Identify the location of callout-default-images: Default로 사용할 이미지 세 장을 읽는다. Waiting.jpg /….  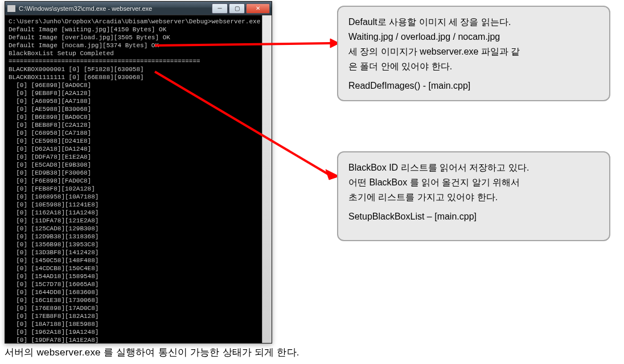
(474, 53).